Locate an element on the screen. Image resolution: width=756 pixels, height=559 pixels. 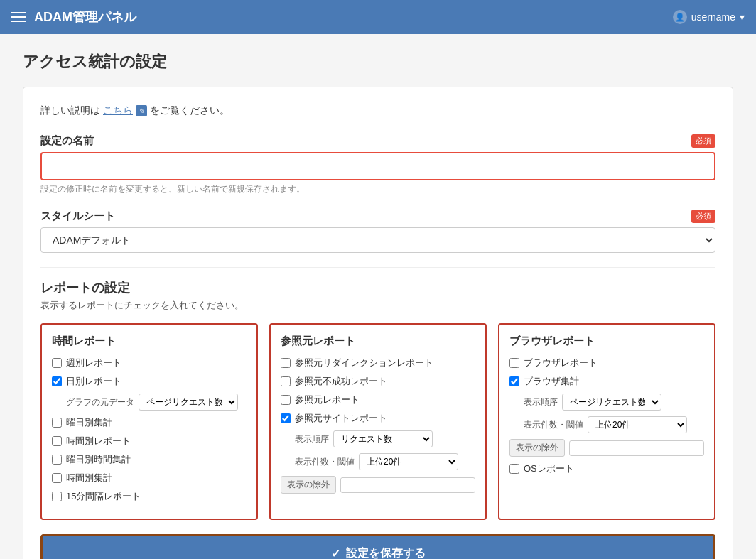
browser-shuukei-label: ブラウザ集計 is located at coordinates (551, 381).